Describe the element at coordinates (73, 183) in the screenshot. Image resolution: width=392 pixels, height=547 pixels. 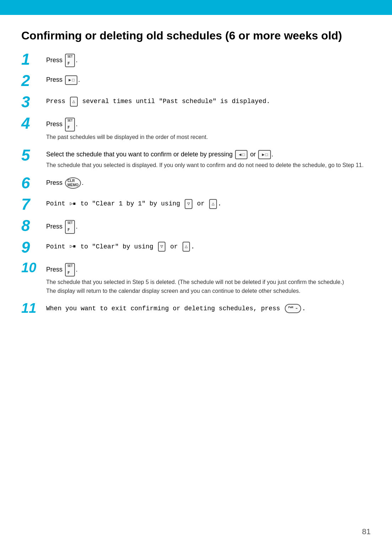
I see `clr-icon-6: CLRMEMO` at that location.